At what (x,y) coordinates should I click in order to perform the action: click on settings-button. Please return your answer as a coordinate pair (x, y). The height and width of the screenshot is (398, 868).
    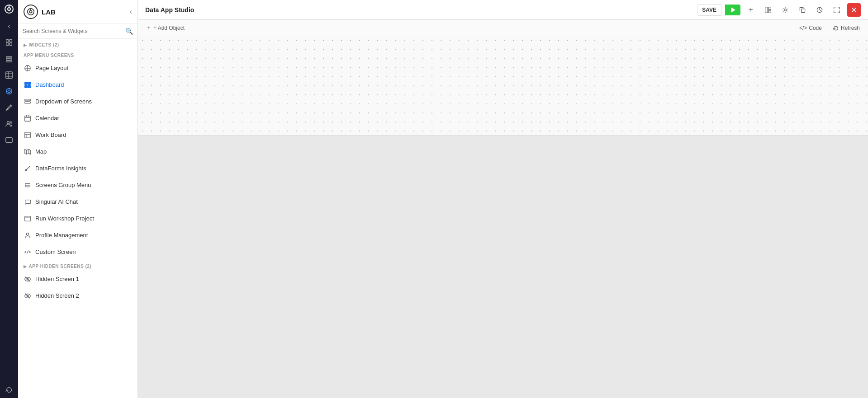
    Looking at the image, I should click on (785, 10).